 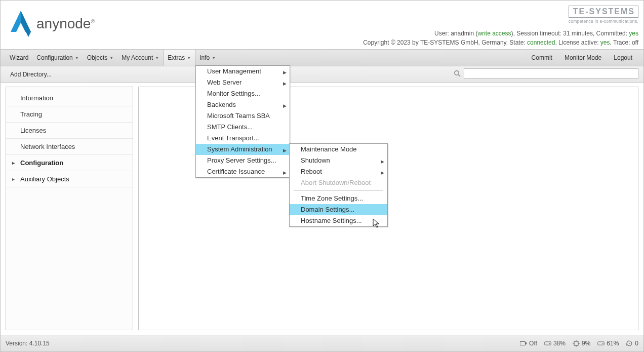 I want to click on system-administration-submenu: Maintenance Mode Shutdown▶ Reboot▶ Abort…, so click(x=338, y=185).